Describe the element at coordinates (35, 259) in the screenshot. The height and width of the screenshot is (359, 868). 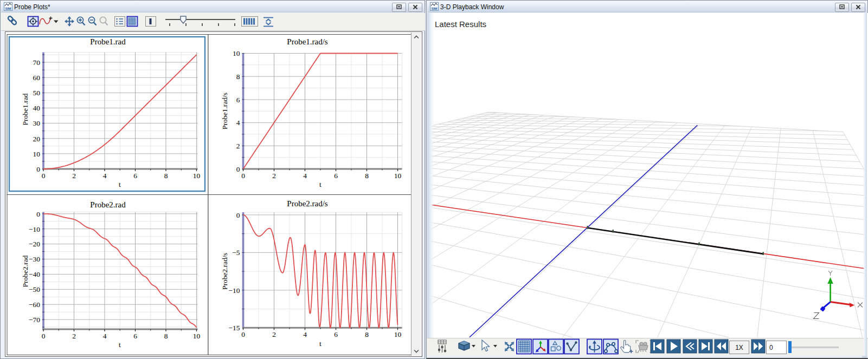
I see `chart-text: −30` at that location.